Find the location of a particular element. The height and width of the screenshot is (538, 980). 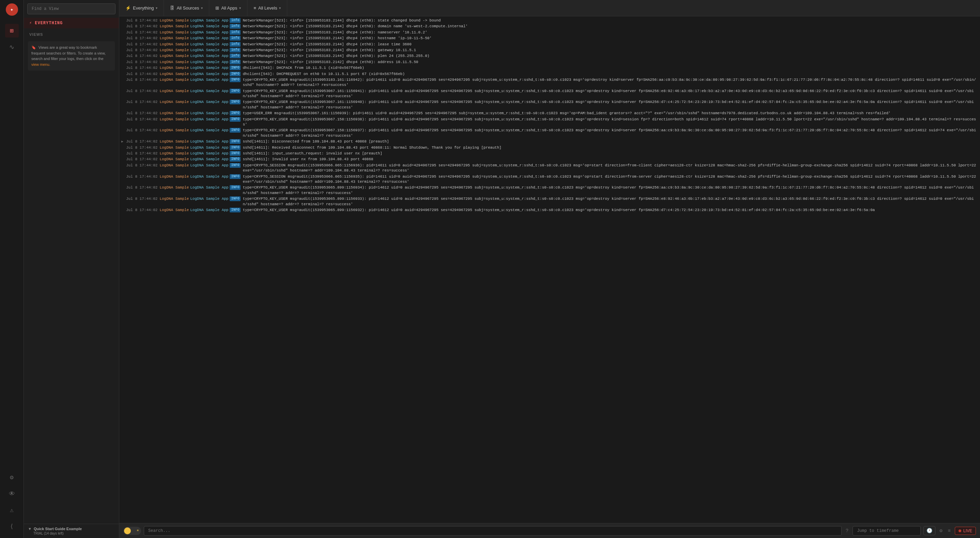

collapse-sidebar-icon: ⟨ is located at coordinates (12, 526).